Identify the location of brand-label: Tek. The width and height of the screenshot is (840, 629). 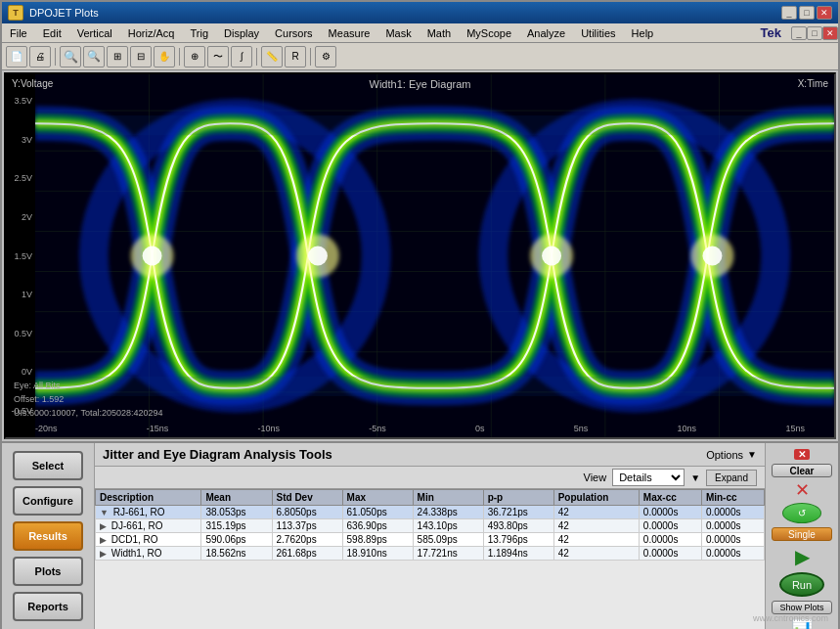
(771, 33).